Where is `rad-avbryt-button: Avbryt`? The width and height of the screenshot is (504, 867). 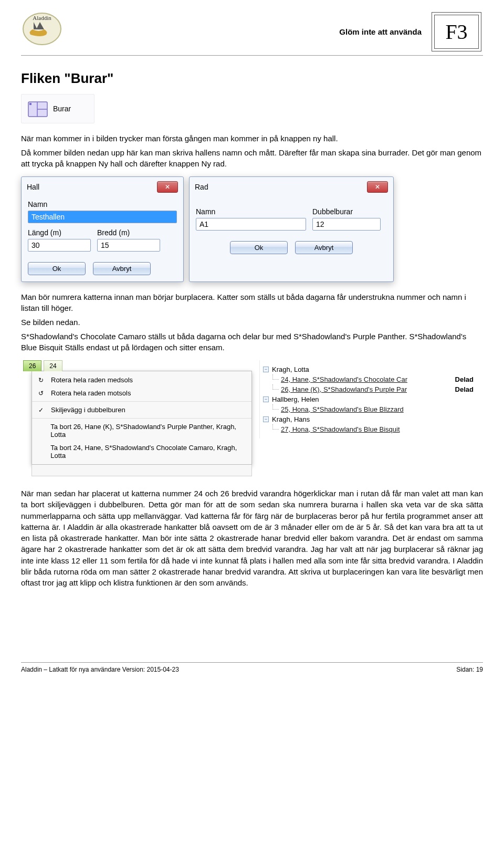 rad-avbryt-button: Avbryt is located at coordinates (324, 248).